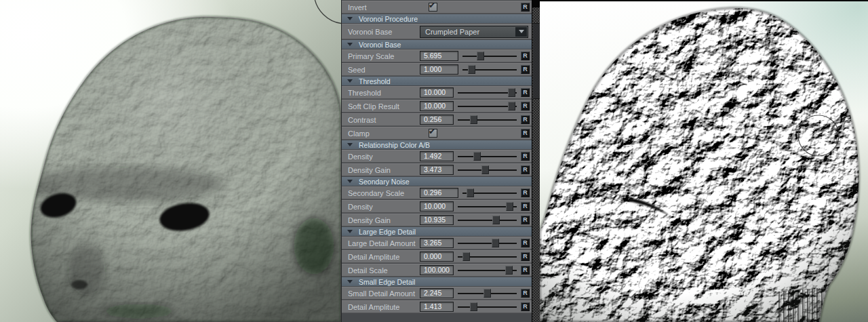 The height and width of the screenshot is (322, 868). What do you see at coordinates (437, 256) in the screenshot?
I see `param-row-detail-amplitute: Detail Amplitute0.000R` at bounding box center [437, 256].